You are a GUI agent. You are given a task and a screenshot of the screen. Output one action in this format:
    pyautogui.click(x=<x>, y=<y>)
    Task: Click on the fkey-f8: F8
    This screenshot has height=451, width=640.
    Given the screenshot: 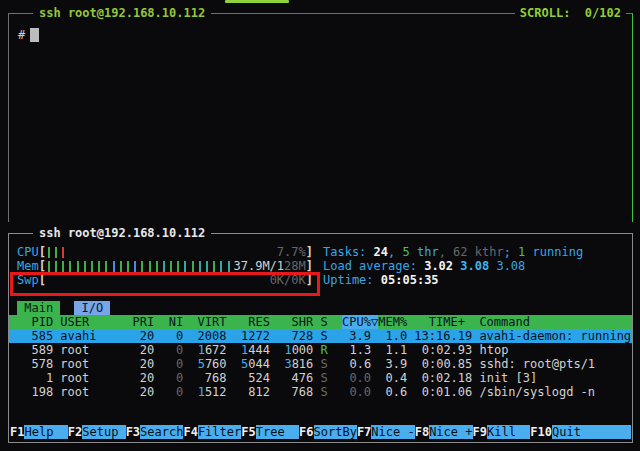 What is the action you would take?
    pyautogui.click(x=422, y=432)
    